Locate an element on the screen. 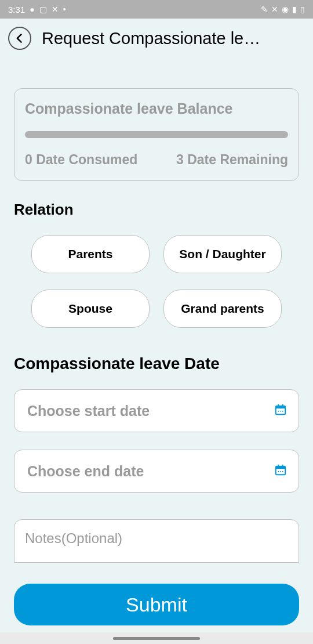 The height and width of the screenshot is (644, 313). relation-option-son-daughter: Son / Daughter is located at coordinates (223, 254).